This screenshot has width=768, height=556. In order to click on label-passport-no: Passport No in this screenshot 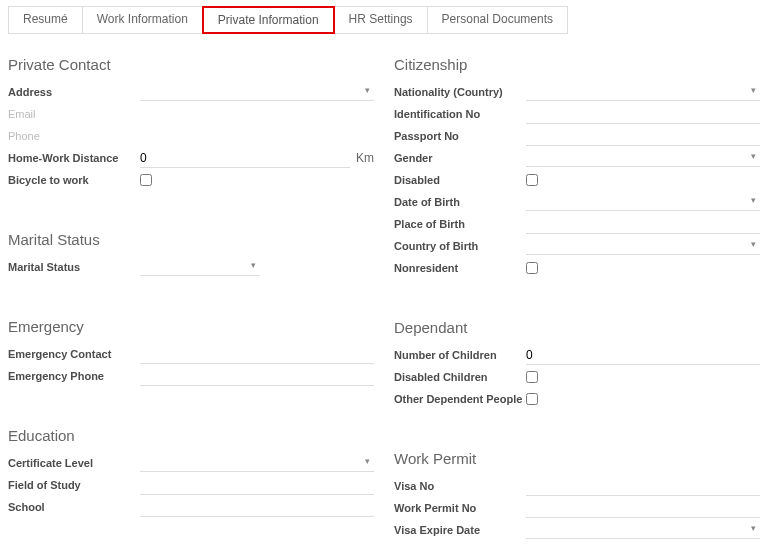, I will do `click(460, 136)`.